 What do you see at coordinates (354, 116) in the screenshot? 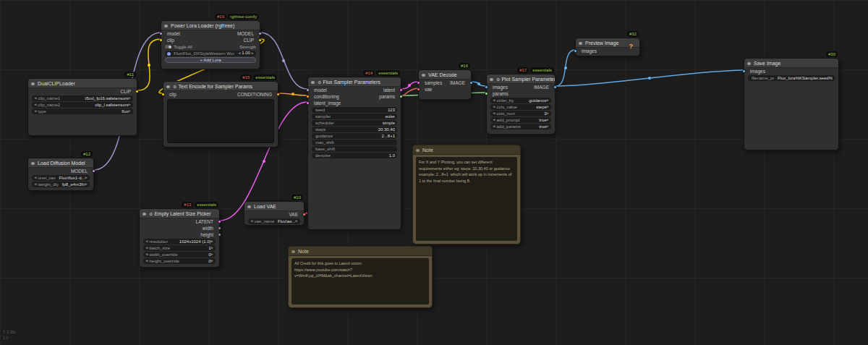
I see `sampler-widget: sampler euler` at bounding box center [354, 116].